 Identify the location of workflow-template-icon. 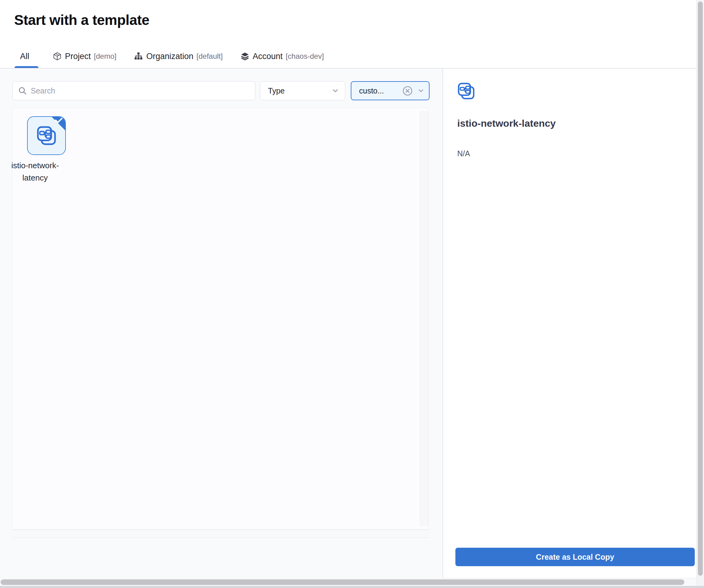
(466, 91).